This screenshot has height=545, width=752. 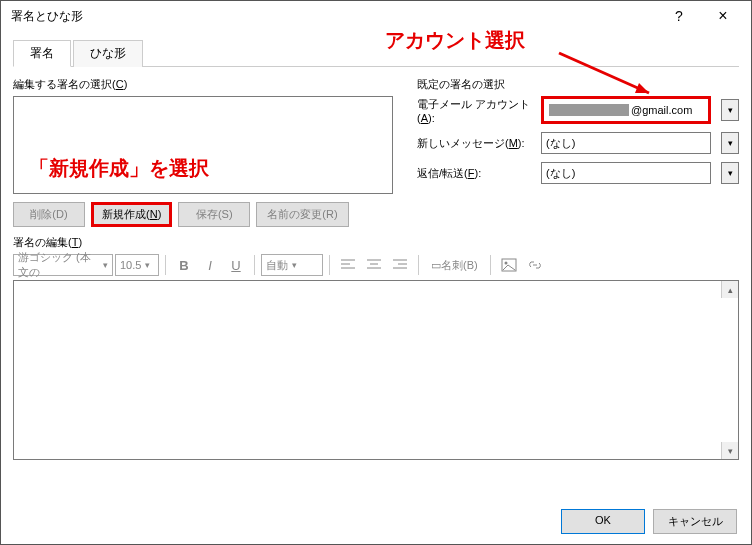 What do you see at coordinates (137, 265) in the screenshot?
I see `font-size-select: 10.5▾` at bounding box center [137, 265].